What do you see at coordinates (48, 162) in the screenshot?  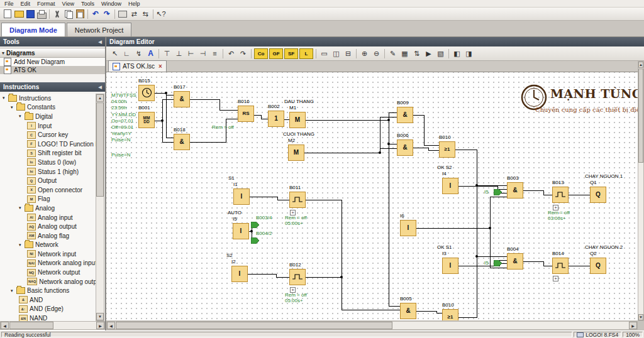 I see `tree-item-status-0-low: loStatus 0 (low)` at bounding box center [48, 162].